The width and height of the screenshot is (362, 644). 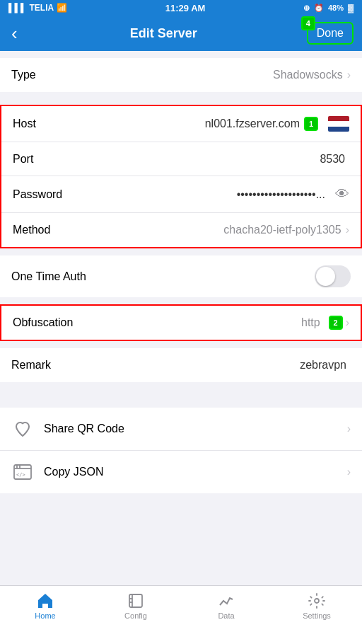 I want to click on home-icon, so click(x=45, y=601).